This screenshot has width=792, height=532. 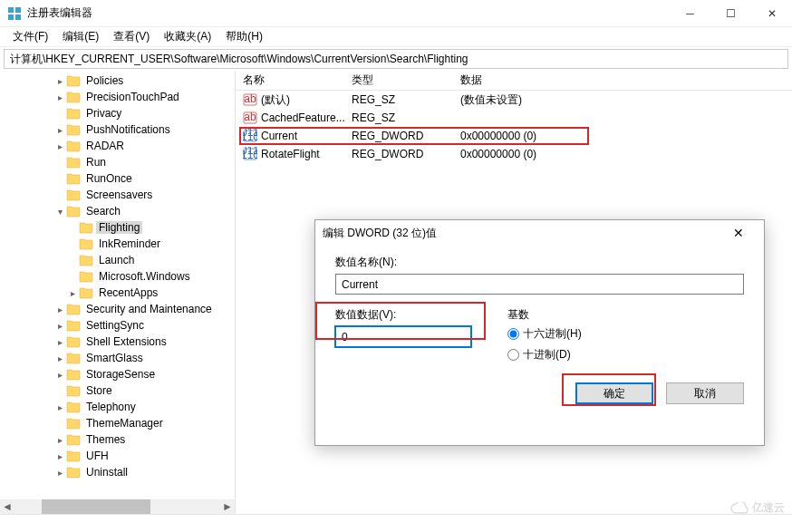 What do you see at coordinates (120, 358) in the screenshot?
I see `tree-node: ▸SmartGlass` at bounding box center [120, 358].